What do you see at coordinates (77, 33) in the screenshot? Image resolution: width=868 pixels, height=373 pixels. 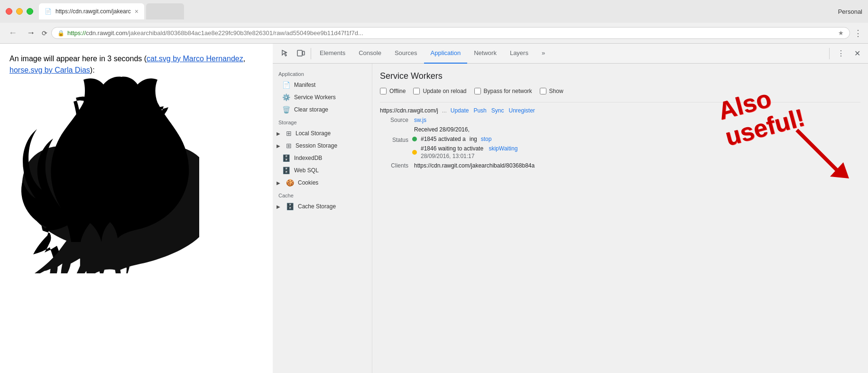 I see `url-scheme: https://` at bounding box center [77, 33].